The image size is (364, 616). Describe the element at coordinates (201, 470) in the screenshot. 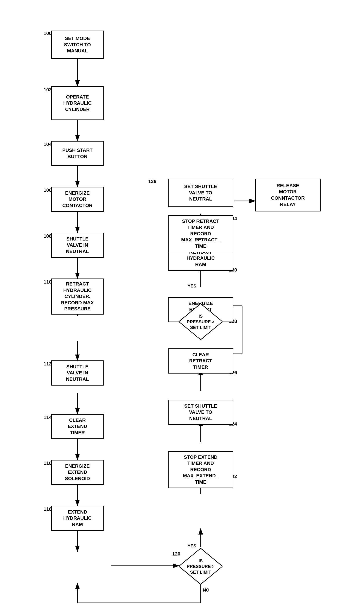

I see `node-122: STOP EXTEND TIMER AND RECORD MAX_EXTEND_…` at that location.